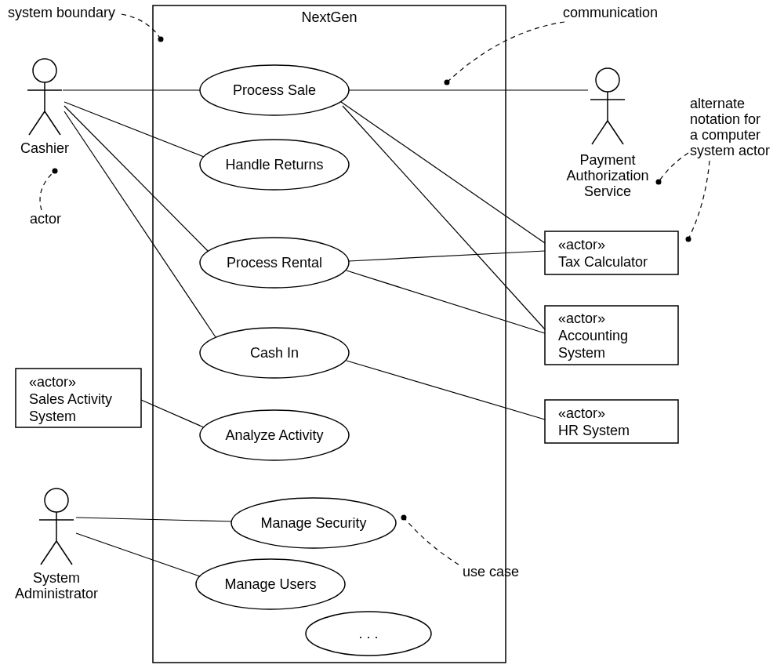  Describe the element at coordinates (610, 13) in the screenshot. I see `annotation-communication: communication` at that location.